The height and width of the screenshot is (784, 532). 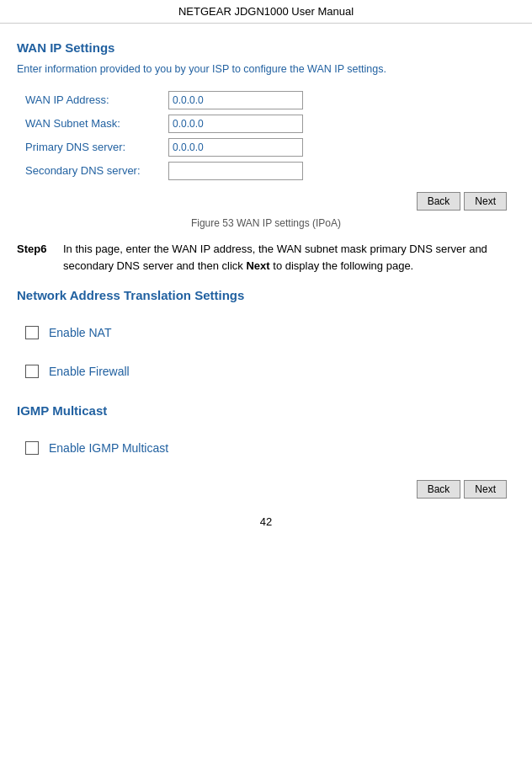 What do you see at coordinates (270, 124) in the screenshot?
I see `wan-subnet-row: WAN Subnet Mask:` at bounding box center [270, 124].